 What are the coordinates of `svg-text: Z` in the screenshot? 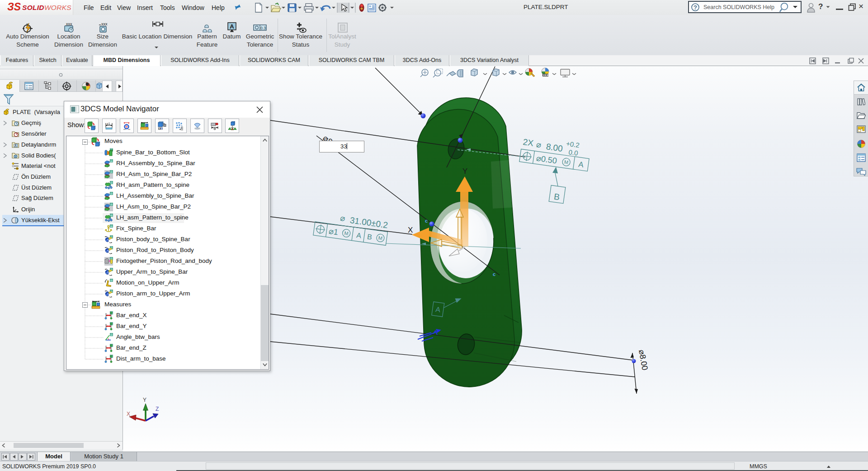 It's located at (157, 409).